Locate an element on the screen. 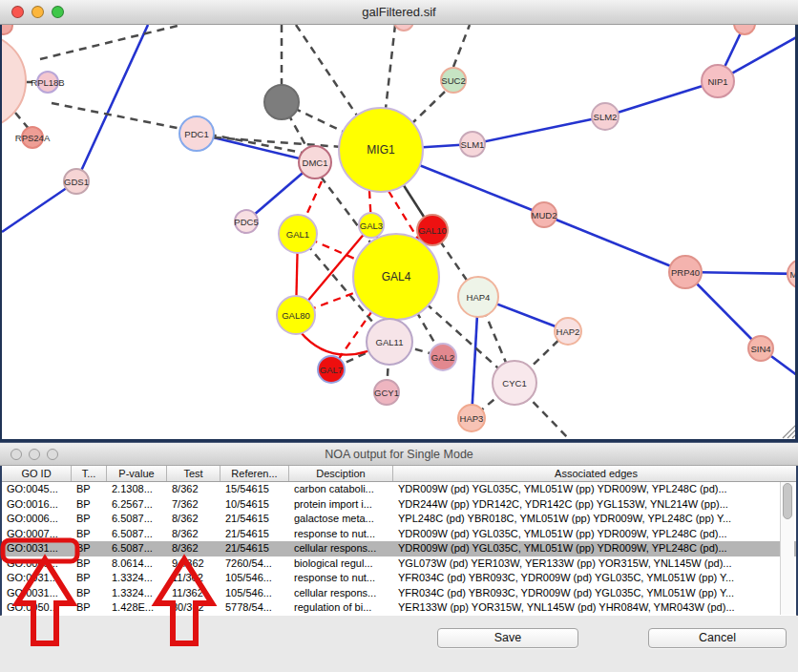  table-cell: 8.0614... is located at coordinates (137, 564).